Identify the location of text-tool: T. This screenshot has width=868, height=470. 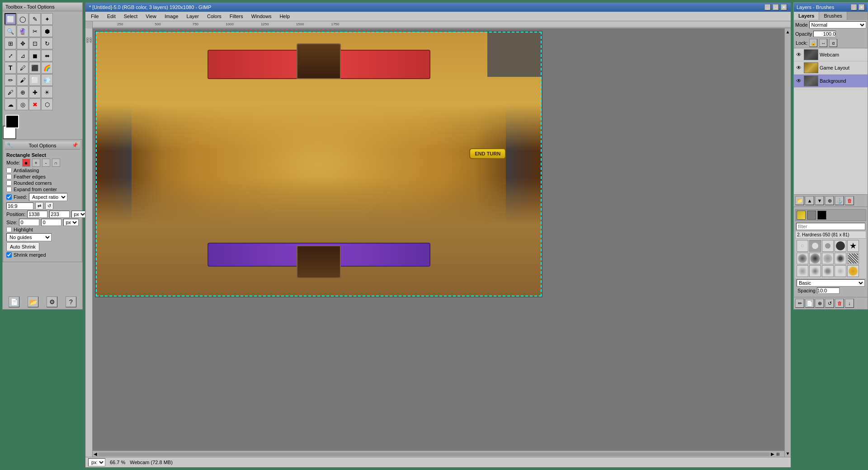
(10, 68).